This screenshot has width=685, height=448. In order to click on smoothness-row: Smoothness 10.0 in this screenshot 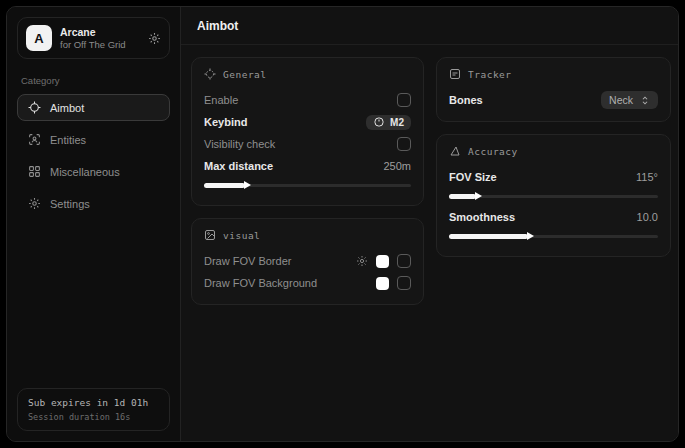, I will do `click(554, 217)`.